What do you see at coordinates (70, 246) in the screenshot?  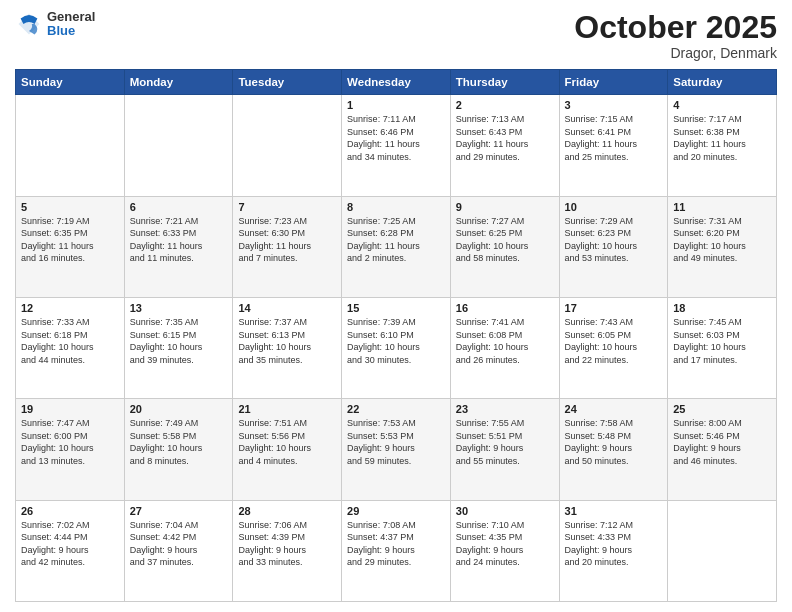 I see `day-cell: 5Sunrise: 7:19 AM Sunset: 6:35 PM Daylig…` at bounding box center [70, 246].